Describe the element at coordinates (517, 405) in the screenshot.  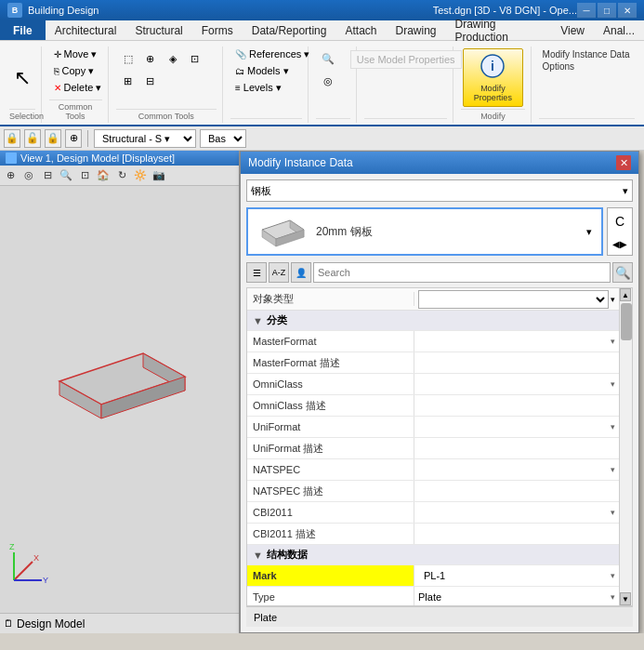
I see `omniclass-desc-value` at that location.